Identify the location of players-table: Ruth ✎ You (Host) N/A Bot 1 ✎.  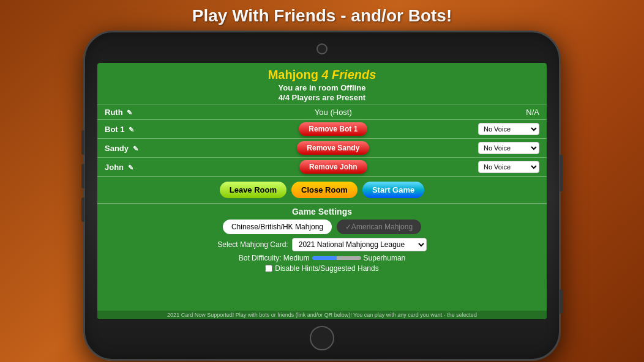
(322, 141).